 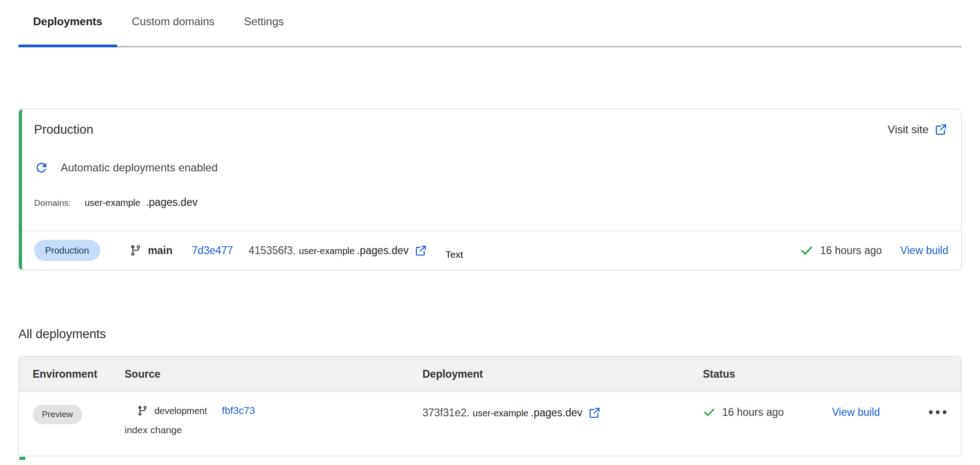 What do you see at coordinates (338, 251) in the screenshot?
I see `deployment-url: 415356f3. user-example .pages.dev` at bounding box center [338, 251].